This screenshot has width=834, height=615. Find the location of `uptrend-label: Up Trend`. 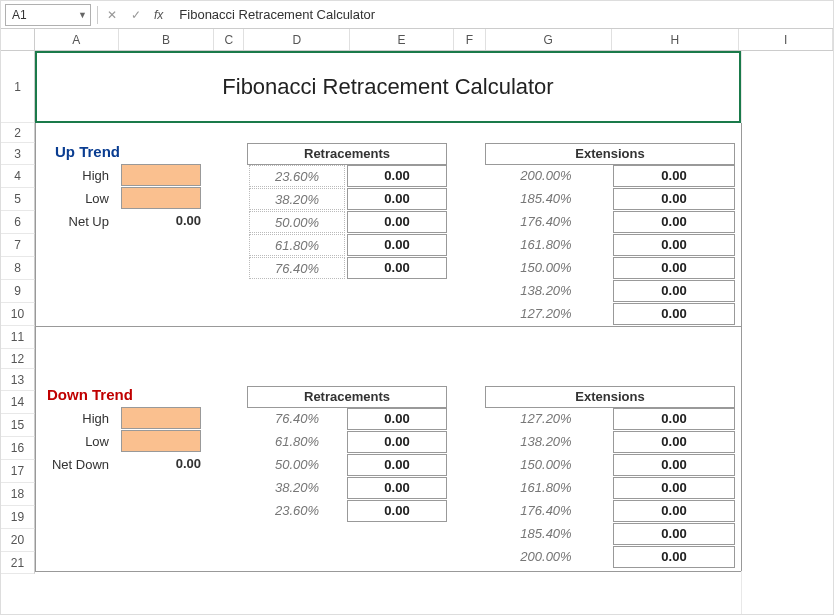

uptrend-label: Up Trend is located at coordinates (88, 152).